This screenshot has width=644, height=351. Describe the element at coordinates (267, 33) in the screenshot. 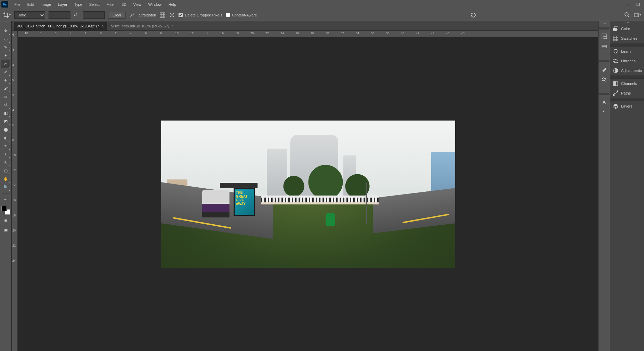

I see `h-ruler-tick: 22` at that location.